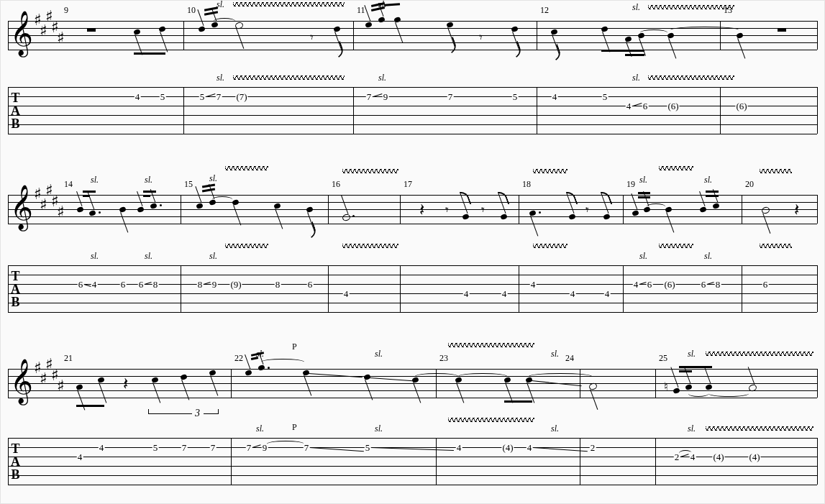 The width and height of the screenshot is (825, 504). I want to click on measure-number: 24, so click(570, 358).